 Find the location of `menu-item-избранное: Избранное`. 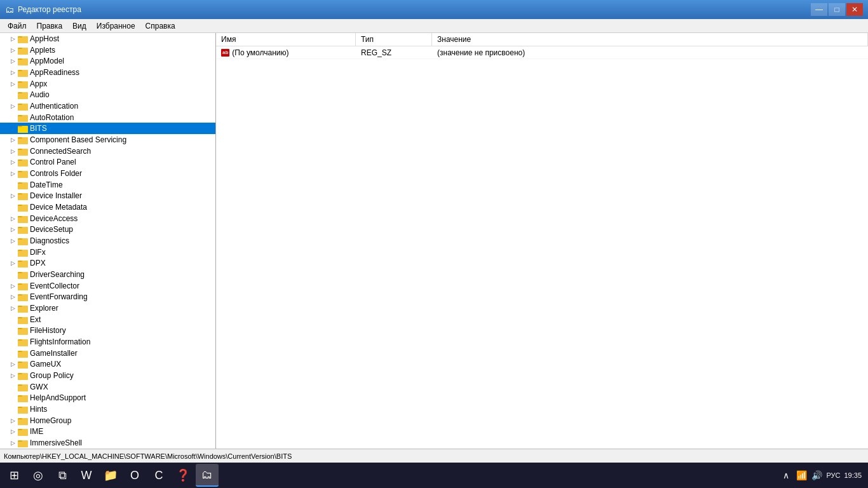

menu-item-избранное: Избранное is located at coordinates (116, 26).